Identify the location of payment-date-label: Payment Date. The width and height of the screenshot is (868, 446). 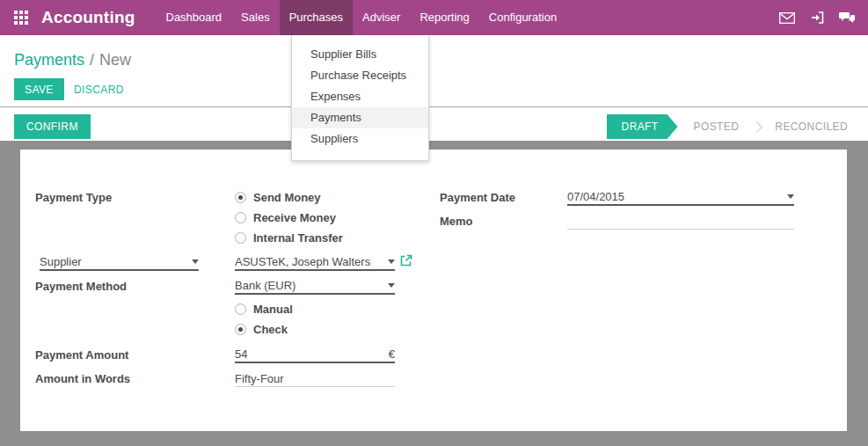
(478, 197).